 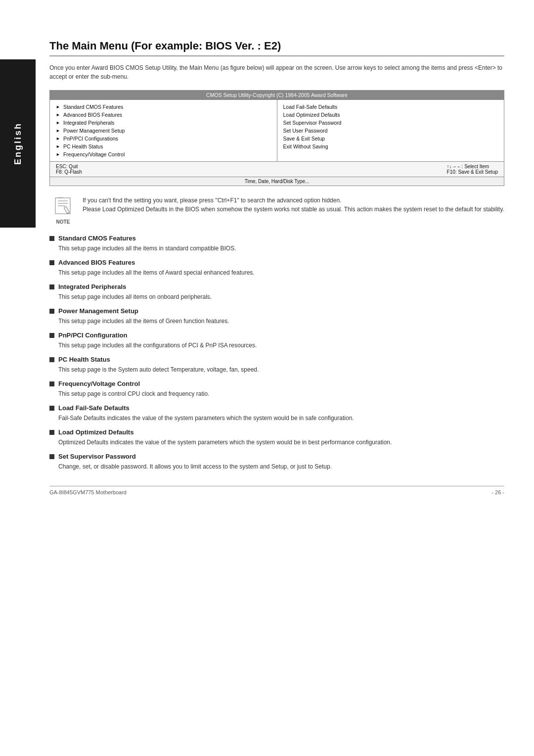 What do you see at coordinates (63, 207) in the screenshot?
I see `note-icon` at bounding box center [63, 207].